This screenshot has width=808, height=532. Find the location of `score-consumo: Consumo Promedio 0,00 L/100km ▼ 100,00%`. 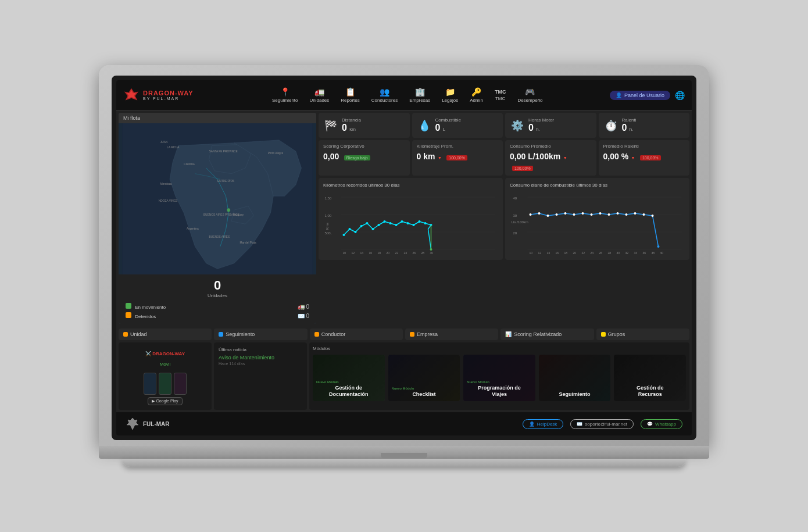

score-consumo: Consumo Promedio 0,00 L/100km ▼ 100,00% is located at coordinates (551, 158).